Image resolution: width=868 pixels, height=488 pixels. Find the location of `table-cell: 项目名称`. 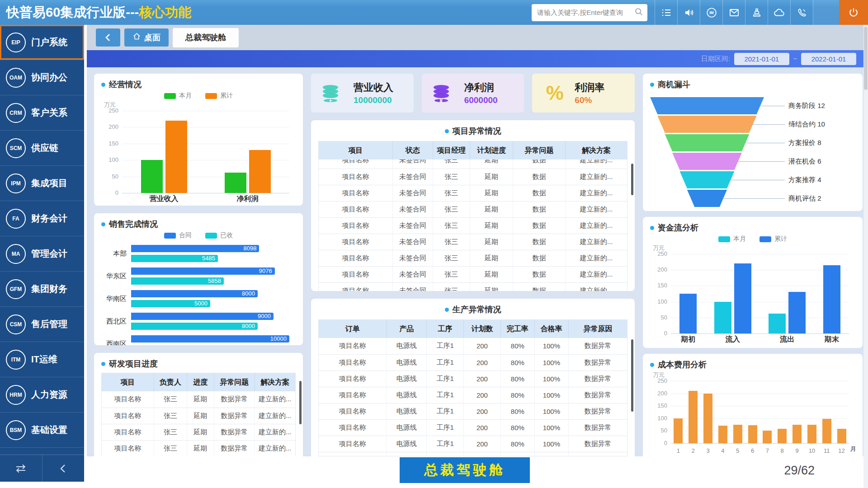

table-cell: 项目名称 is located at coordinates (128, 448).